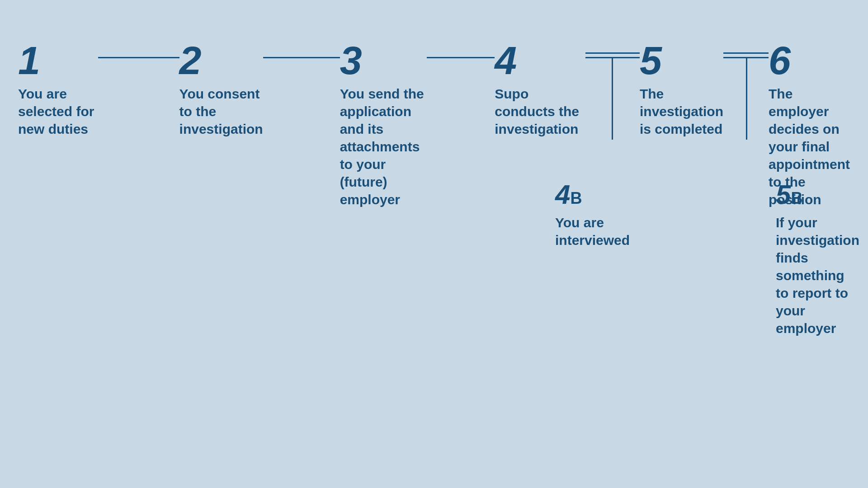 The width and height of the screenshot is (868, 488). Describe the element at coordinates (58, 111) in the screenshot. I see `step-1-desc: You are selected for new duties` at that location.